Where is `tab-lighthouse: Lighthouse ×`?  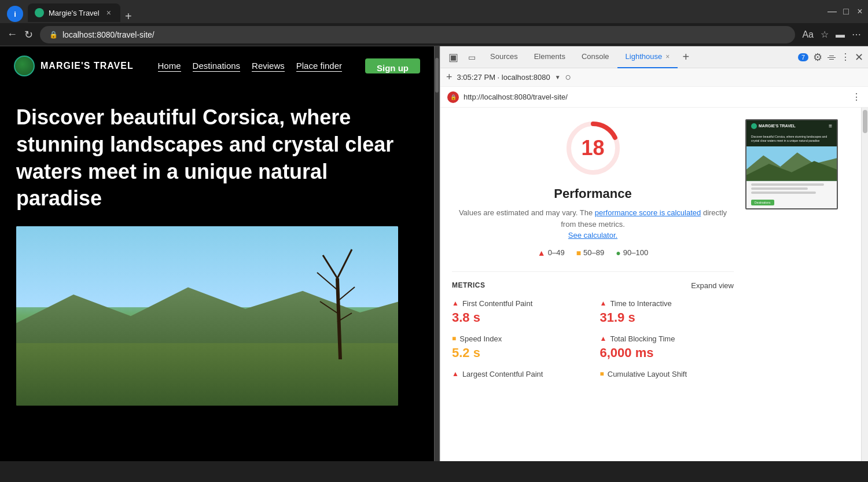
tab-lighthouse: Lighthouse × is located at coordinates (648, 57).